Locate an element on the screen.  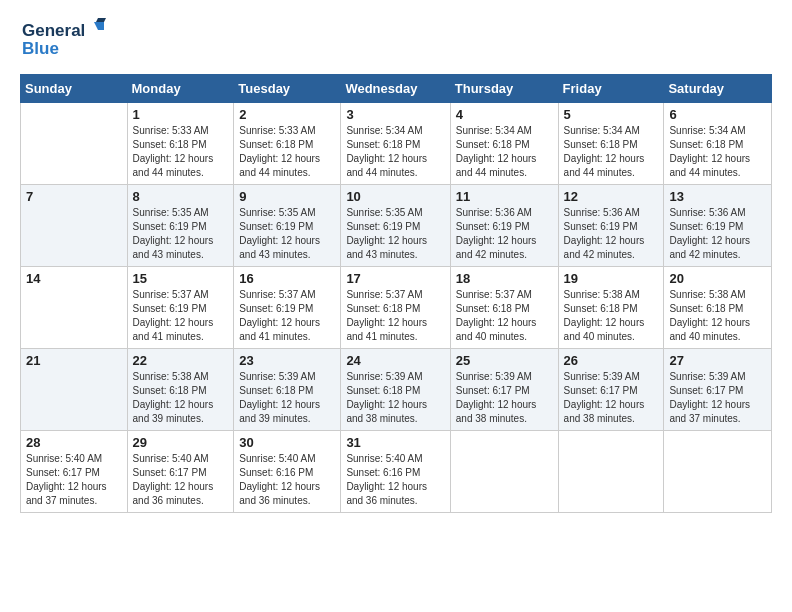
col-header-saturday: Saturday is located at coordinates (718, 89).